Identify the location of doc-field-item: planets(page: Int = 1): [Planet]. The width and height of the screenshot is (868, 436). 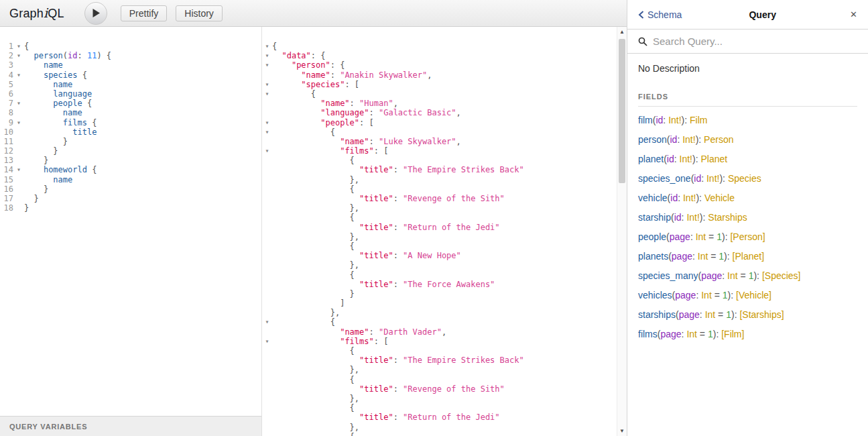
(748, 256).